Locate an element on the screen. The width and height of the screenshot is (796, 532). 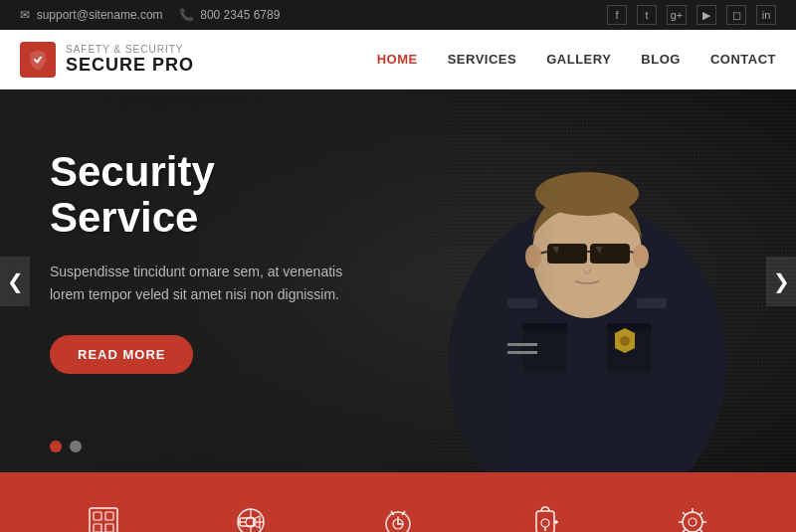
phone-contact: 📞 800 2345 6789 is located at coordinates (230, 15).